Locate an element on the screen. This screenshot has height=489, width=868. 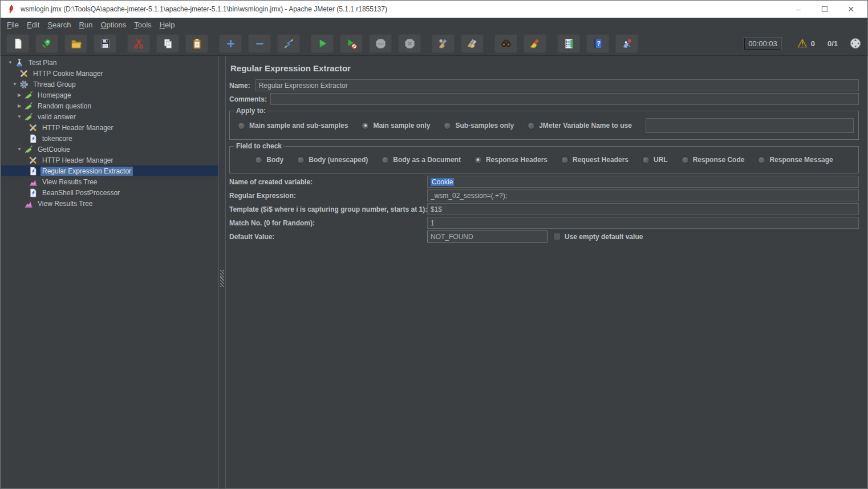
radio-main-sample-only: Main sample only is located at coordinates (396, 126).